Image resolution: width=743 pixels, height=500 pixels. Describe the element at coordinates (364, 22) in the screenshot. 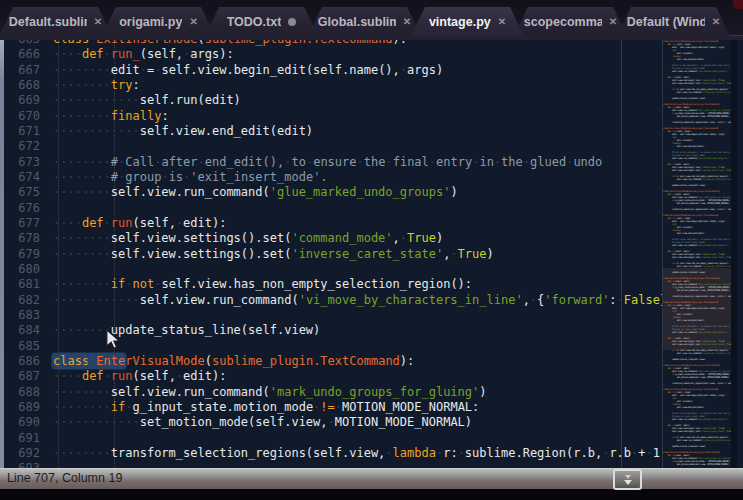

I see `tab-global.sublime: Global.sublime✕` at that location.